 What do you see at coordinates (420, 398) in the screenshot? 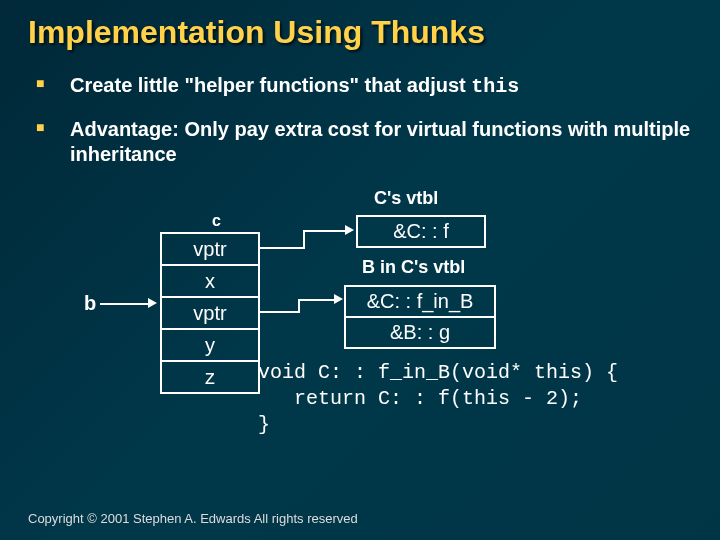
I see `code-line: return C: : f(this - 2);` at bounding box center [420, 398].